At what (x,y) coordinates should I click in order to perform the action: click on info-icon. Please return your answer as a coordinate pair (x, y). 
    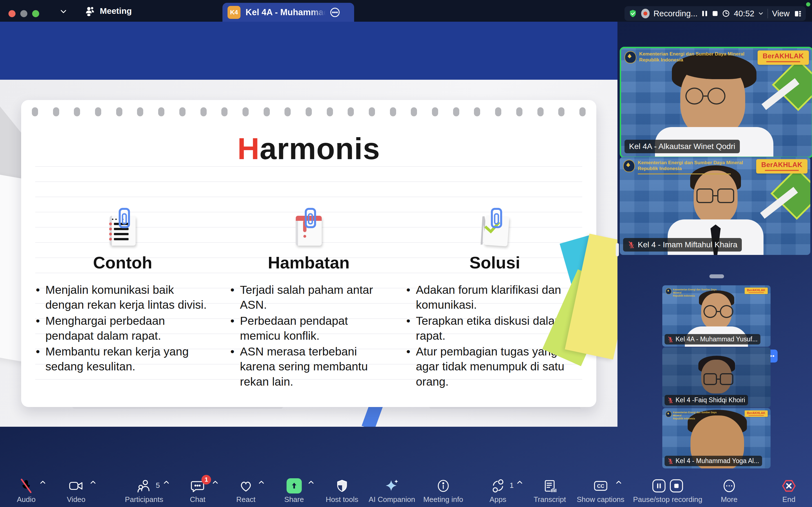
    Looking at the image, I should click on (443, 486).